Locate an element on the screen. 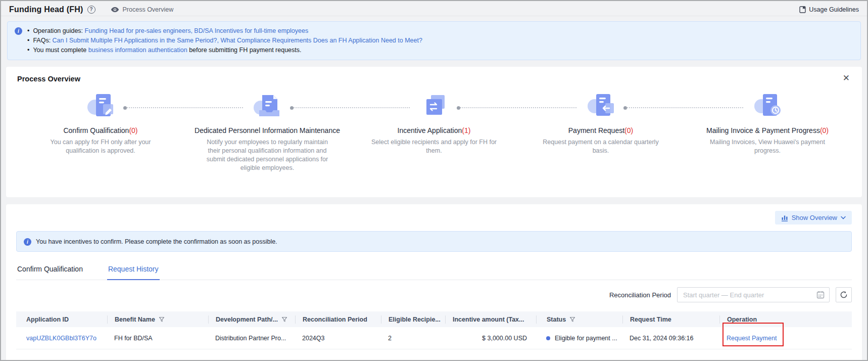 Image resolution: width=868 pixels, height=361 pixels. tab-bar: Confirm Qualification Request History is located at coordinates (434, 271).